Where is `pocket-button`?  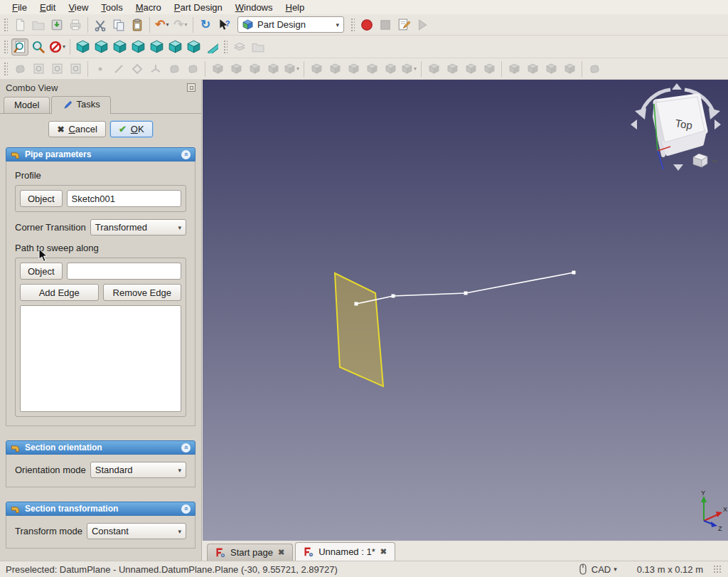
pocket-button is located at coordinates (316, 69).